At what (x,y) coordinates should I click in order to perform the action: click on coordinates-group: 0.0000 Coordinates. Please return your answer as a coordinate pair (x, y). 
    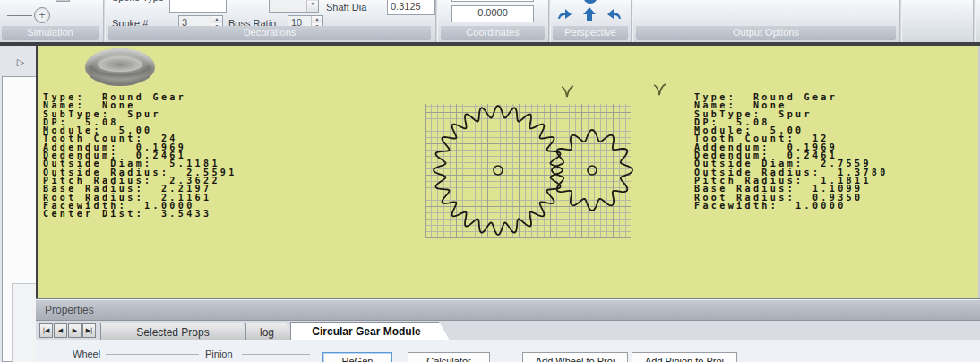
    Looking at the image, I should click on (493, 22).